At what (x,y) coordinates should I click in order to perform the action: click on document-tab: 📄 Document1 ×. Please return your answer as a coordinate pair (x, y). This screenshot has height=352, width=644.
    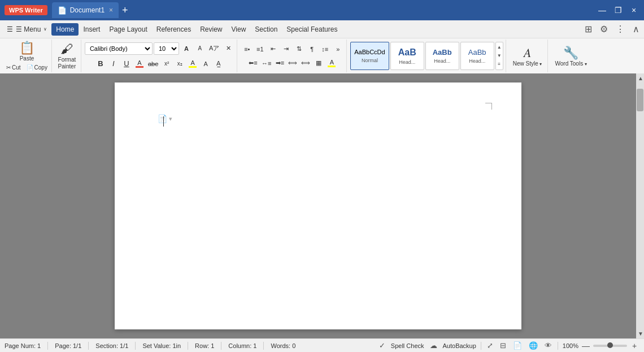
    Looking at the image, I should click on (85, 10).